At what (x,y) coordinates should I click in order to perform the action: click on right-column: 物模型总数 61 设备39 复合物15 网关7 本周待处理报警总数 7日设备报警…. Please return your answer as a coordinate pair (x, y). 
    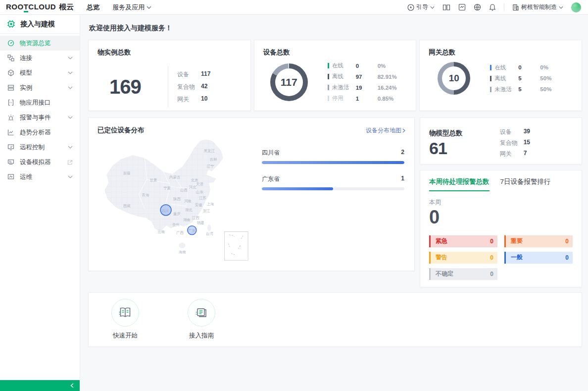
    Looking at the image, I should click on (501, 202).